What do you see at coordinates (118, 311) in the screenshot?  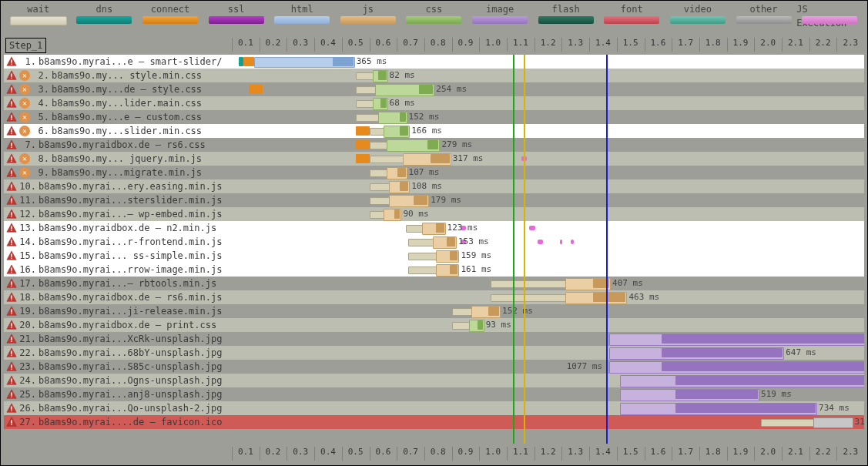 I see `request-name-cell: 19.b8ams9o.myrai...ji-release.min.js` at bounding box center [118, 311].